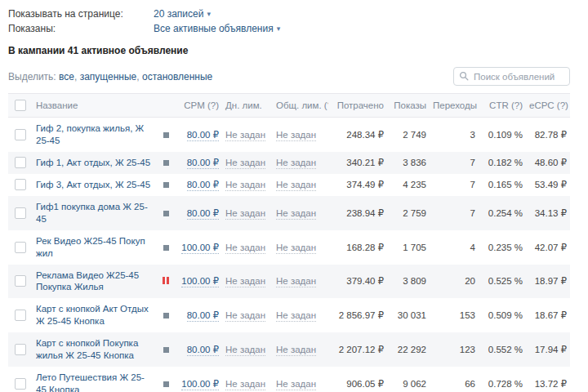  What do you see at coordinates (217, 29) in the screenshot?
I see `shown-filter-dropdown: Все активные объявления▾` at bounding box center [217, 29].